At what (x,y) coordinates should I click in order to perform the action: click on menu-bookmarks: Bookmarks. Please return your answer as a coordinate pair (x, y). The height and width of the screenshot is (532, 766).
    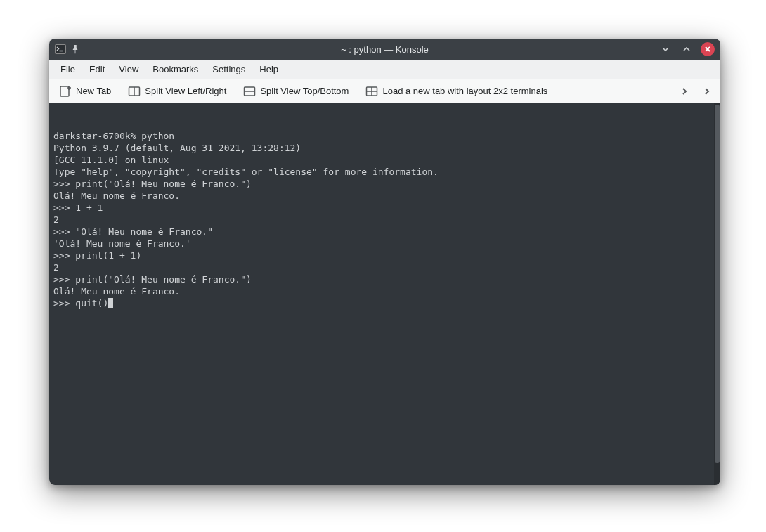
    Looking at the image, I should click on (176, 69).